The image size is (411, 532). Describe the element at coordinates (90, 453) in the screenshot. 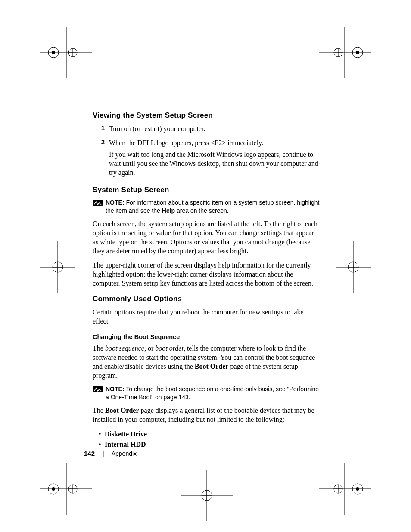

I see `page-number: 142` at that location.